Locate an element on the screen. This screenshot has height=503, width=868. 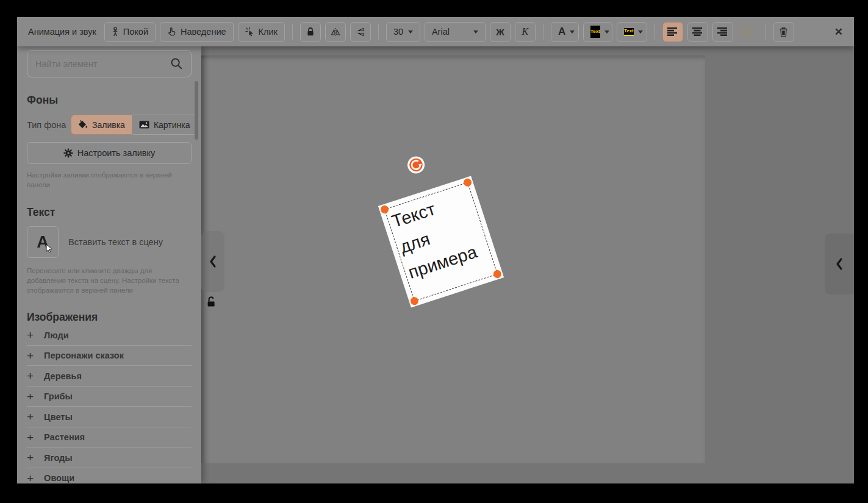
resize-handle-top-left is located at coordinates (384, 209).